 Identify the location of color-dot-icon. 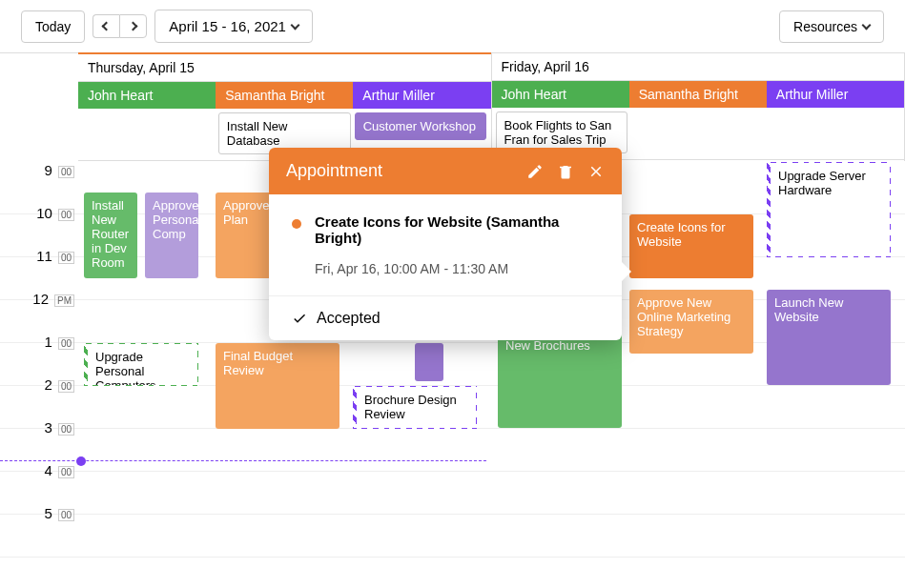
(297, 224).